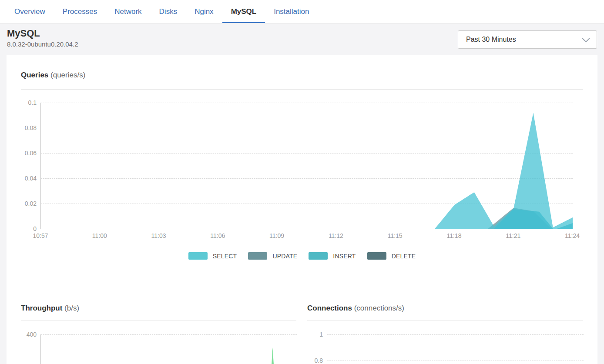 This screenshot has width=604, height=364. Describe the element at coordinates (204, 11) in the screenshot. I see `tab-nginx: Nginx` at that location.